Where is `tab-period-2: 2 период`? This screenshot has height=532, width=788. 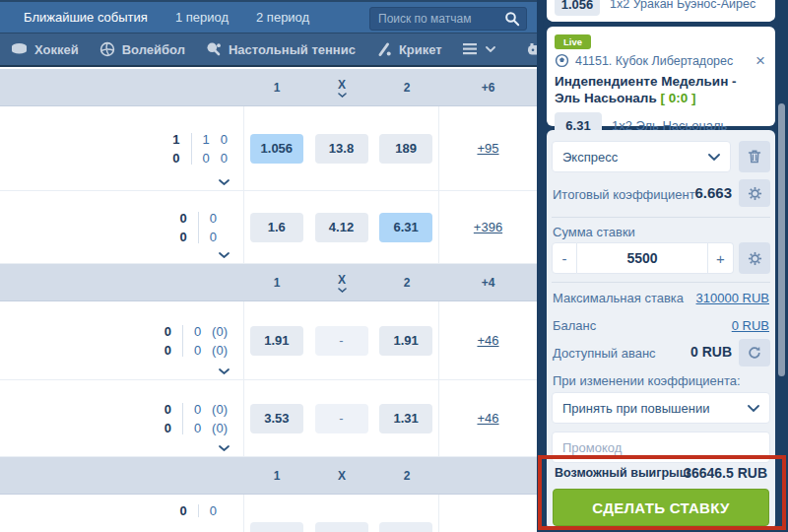 tab-period-2: 2 период is located at coordinates (283, 18).